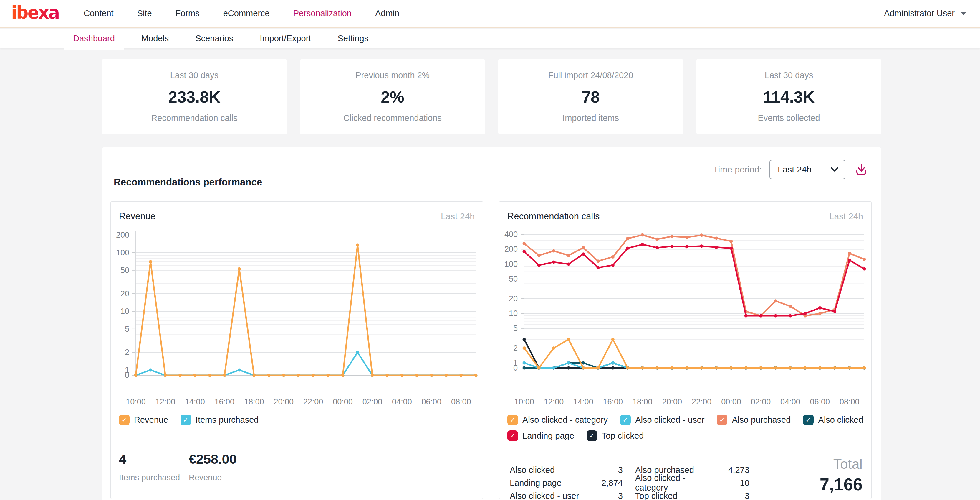 Image resolution: width=980 pixels, height=500 pixels. Describe the element at coordinates (789, 75) in the screenshot. I see `stat-period: Last 30 days` at that location.